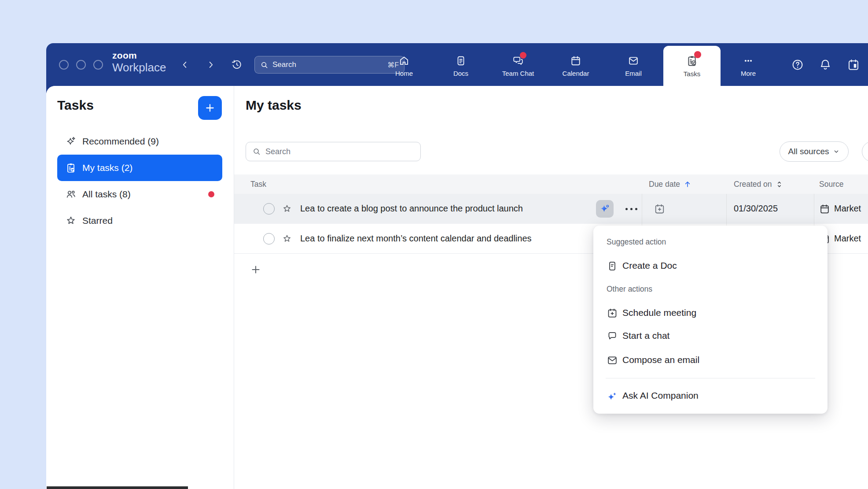  What do you see at coordinates (605, 209) in the screenshot?
I see `ai-companion-button` at bounding box center [605, 209].